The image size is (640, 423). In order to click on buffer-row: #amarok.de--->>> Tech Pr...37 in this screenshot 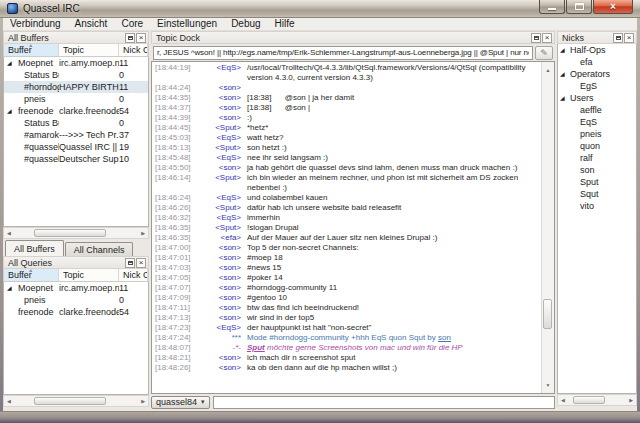, I will do `click(76, 135)`.